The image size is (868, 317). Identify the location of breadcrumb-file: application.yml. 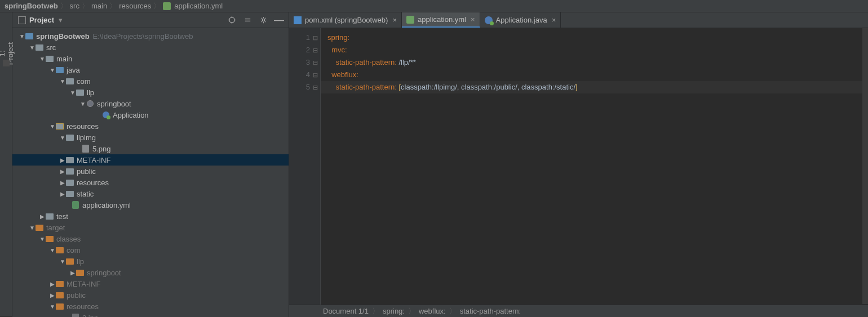
(198, 6).